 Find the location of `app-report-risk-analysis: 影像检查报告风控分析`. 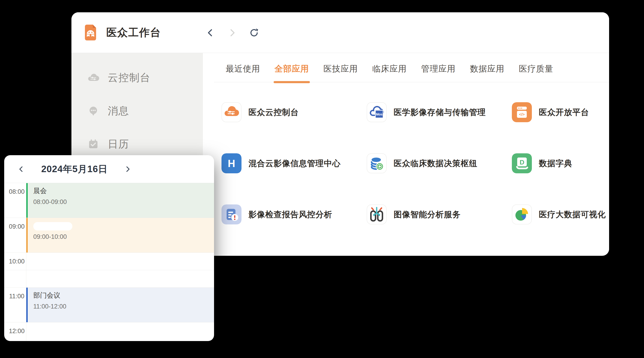

app-report-risk-analysis: 影像检查报告风控分析 is located at coordinates (294, 214).